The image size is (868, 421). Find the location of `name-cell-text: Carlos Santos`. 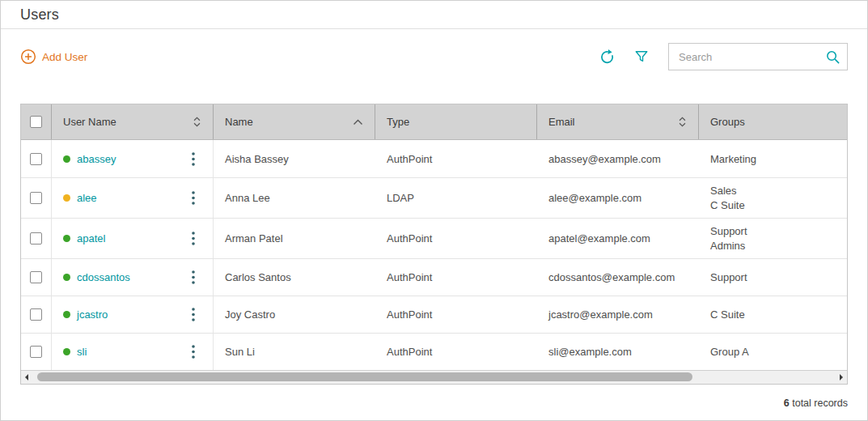

name-cell-text: Carlos Santos is located at coordinates (258, 277).